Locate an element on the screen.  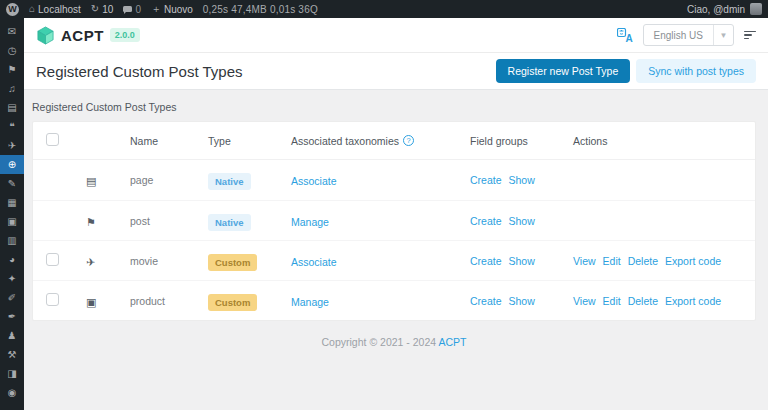
sidebar-item-appearance: ✎ is located at coordinates (12, 184).